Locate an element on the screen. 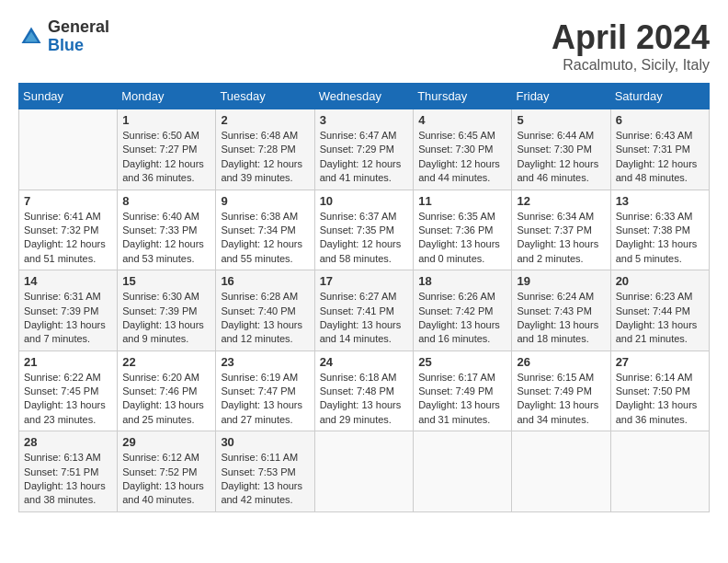 The height and width of the screenshot is (563, 728). day-number: 22 is located at coordinates (166, 362).